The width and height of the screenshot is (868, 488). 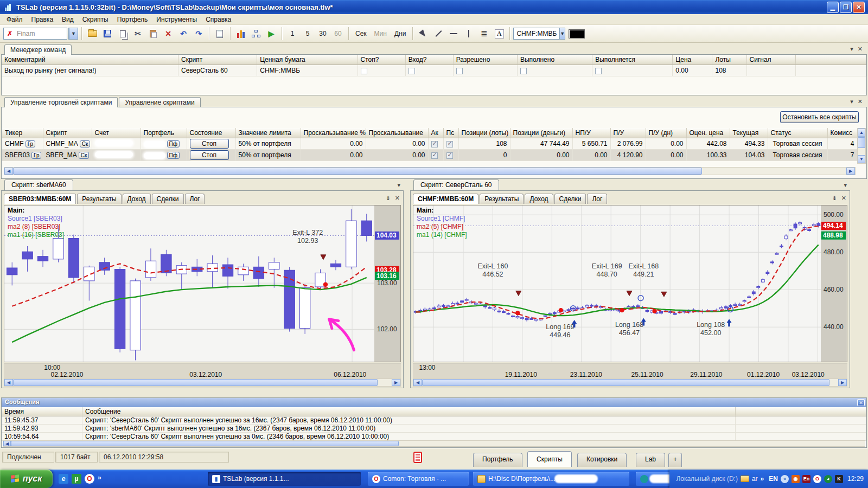 What do you see at coordinates (361, 34) in the screenshot?
I see `period-Сек-button: Сек` at bounding box center [361, 34].